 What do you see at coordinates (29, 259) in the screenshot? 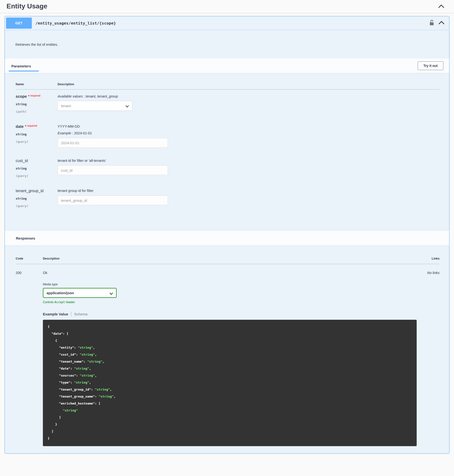
I see `responses-col-code: Code` at bounding box center [29, 259].